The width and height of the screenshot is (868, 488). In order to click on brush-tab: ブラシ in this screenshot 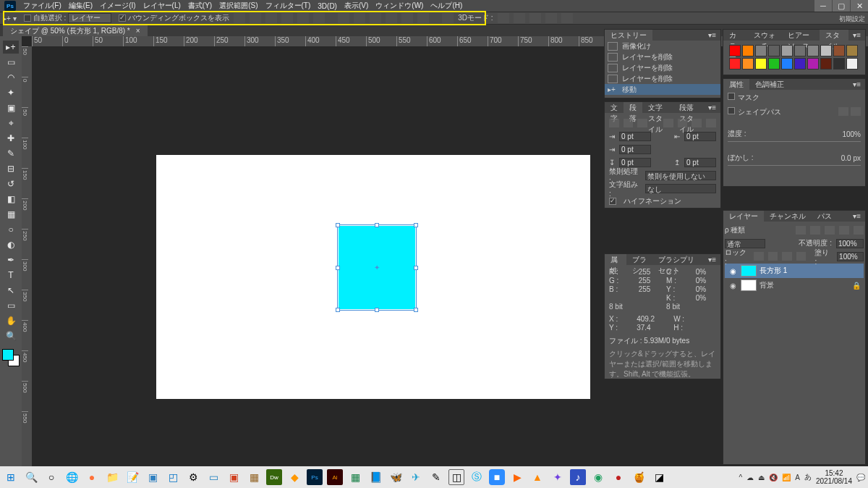, I will do `click(639, 259)`.